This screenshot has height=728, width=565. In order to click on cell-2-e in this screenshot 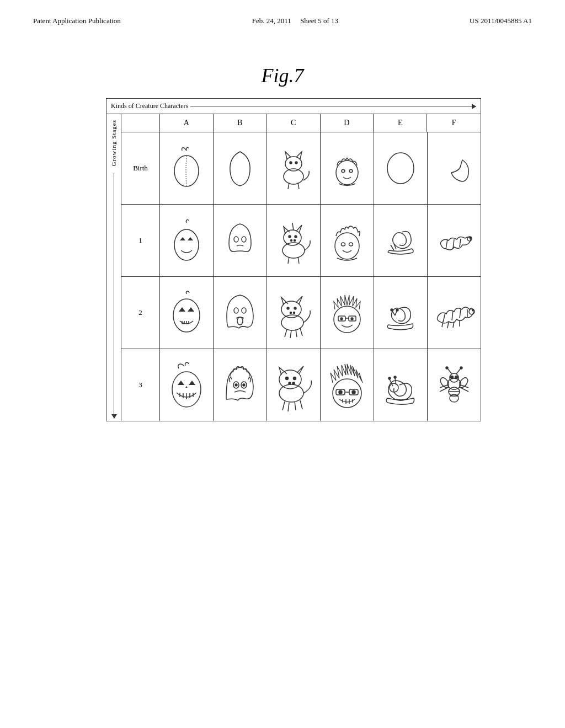, I will do `click(401, 313)`.